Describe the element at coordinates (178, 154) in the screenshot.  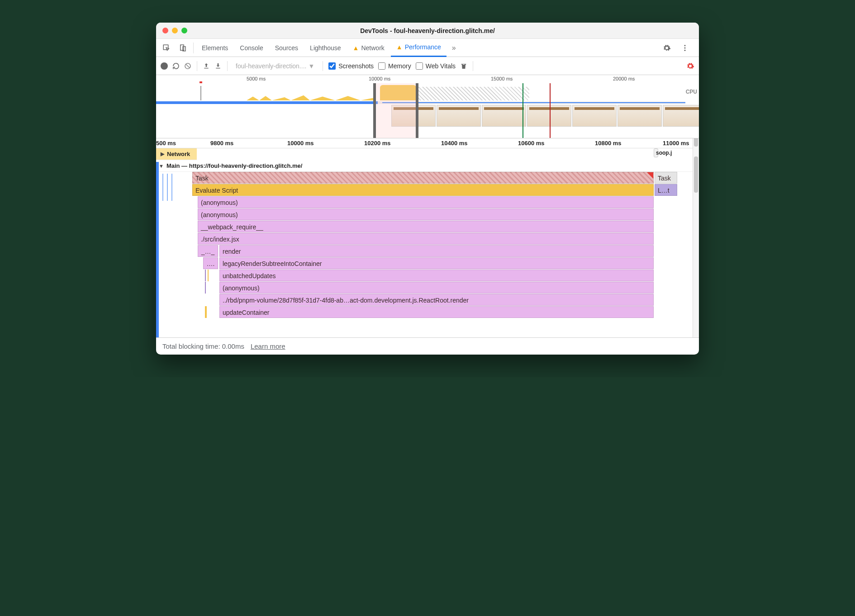
I see `track-label: Network` at that location.